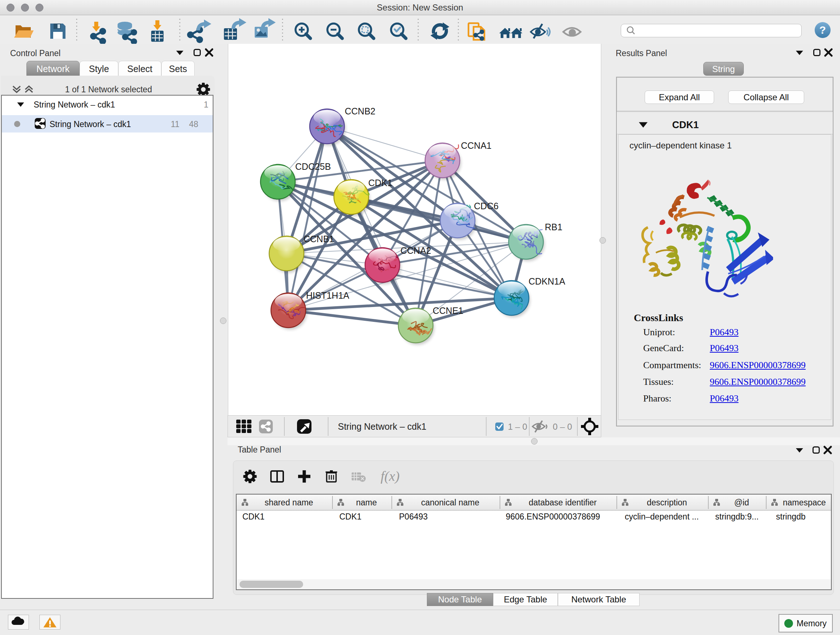 The height and width of the screenshot is (635, 840). What do you see at coordinates (319, 239) in the screenshot?
I see `svg-text: CCNB1` at bounding box center [319, 239].